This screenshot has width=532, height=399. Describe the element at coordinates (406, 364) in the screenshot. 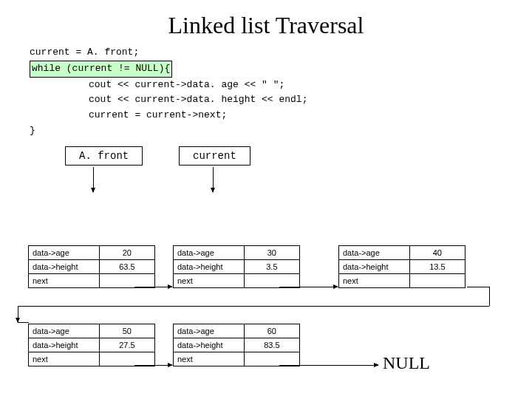

I see `null-label: NULL` at that location.